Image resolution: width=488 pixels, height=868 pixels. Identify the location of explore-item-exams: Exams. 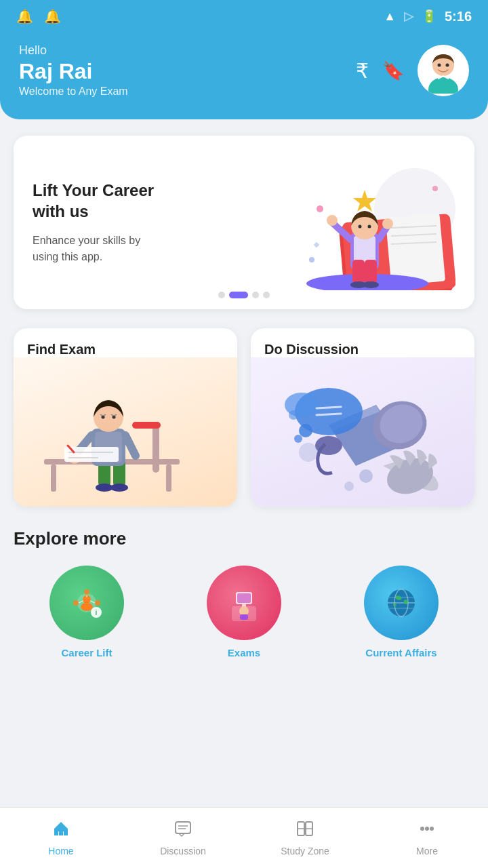
(244, 612).